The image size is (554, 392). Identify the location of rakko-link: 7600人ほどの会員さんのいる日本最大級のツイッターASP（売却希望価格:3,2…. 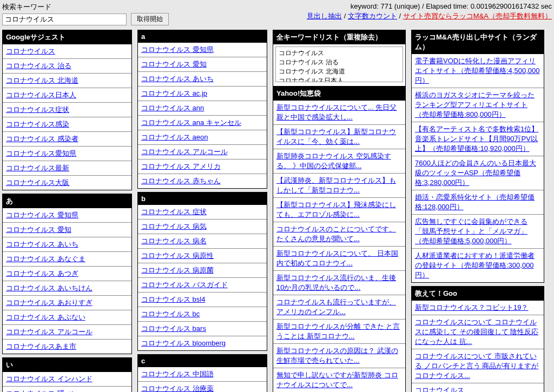
(476, 173).